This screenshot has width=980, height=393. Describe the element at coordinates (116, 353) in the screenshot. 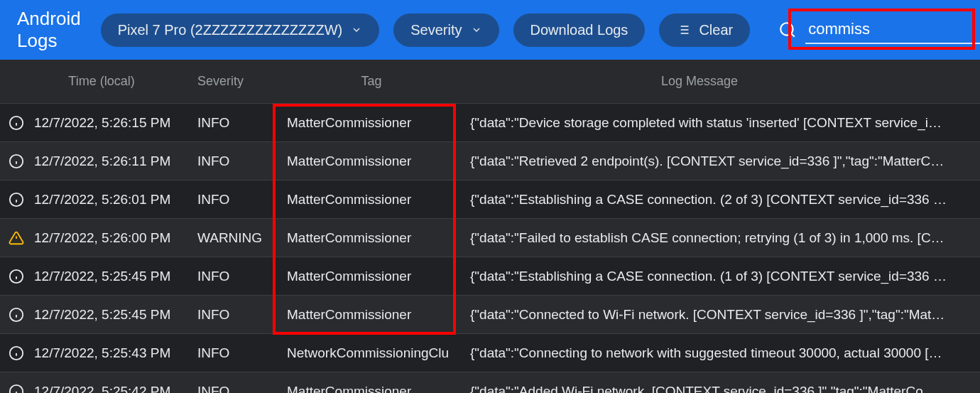

I see `cell-time: 12/7/2022, 5:25:43 PM` at that location.